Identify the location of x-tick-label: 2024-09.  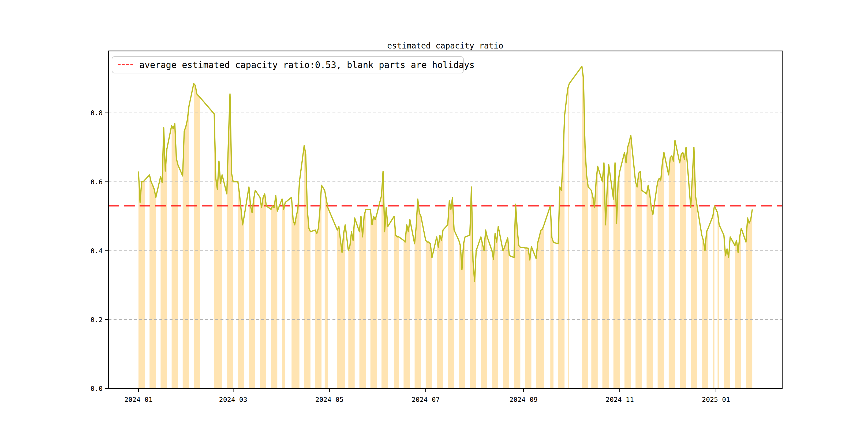
(523, 400).